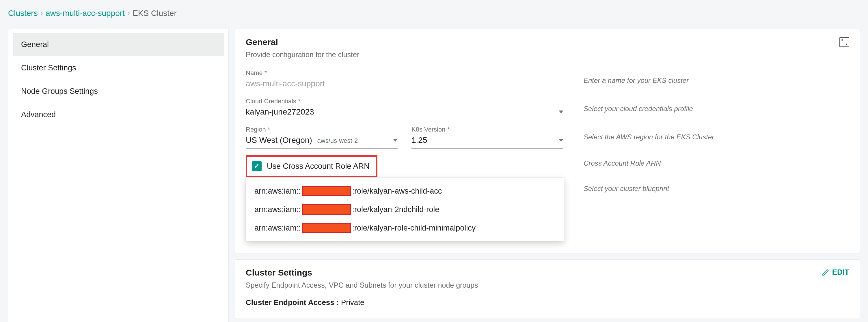 The width and height of the screenshot is (868, 322). Describe the element at coordinates (405, 228) in the screenshot. I see `arn-option: arn:aws:iam:: :role/kalyan-role-child-mi…` at that location.